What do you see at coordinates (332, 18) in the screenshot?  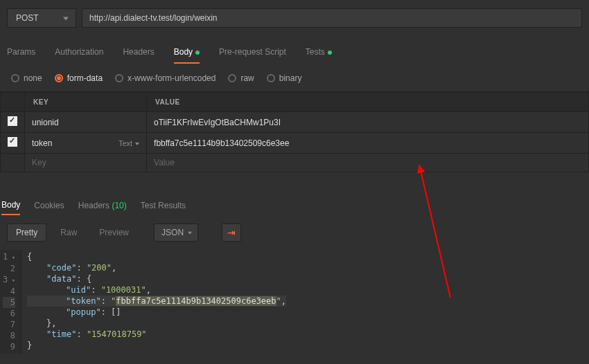 I see `url-input: http://api.dialect-tv.test/login/weixin` at bounding box center [332, 18].